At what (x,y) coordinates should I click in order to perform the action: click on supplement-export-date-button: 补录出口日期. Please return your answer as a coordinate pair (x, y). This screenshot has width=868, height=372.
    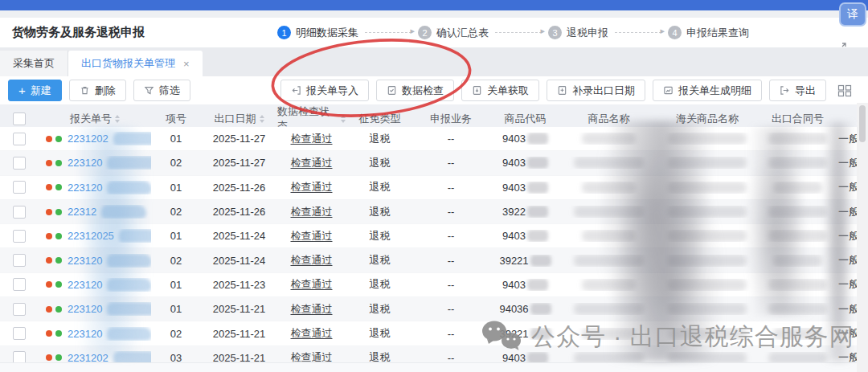
    Looking at the image, I should click on (596, 90).